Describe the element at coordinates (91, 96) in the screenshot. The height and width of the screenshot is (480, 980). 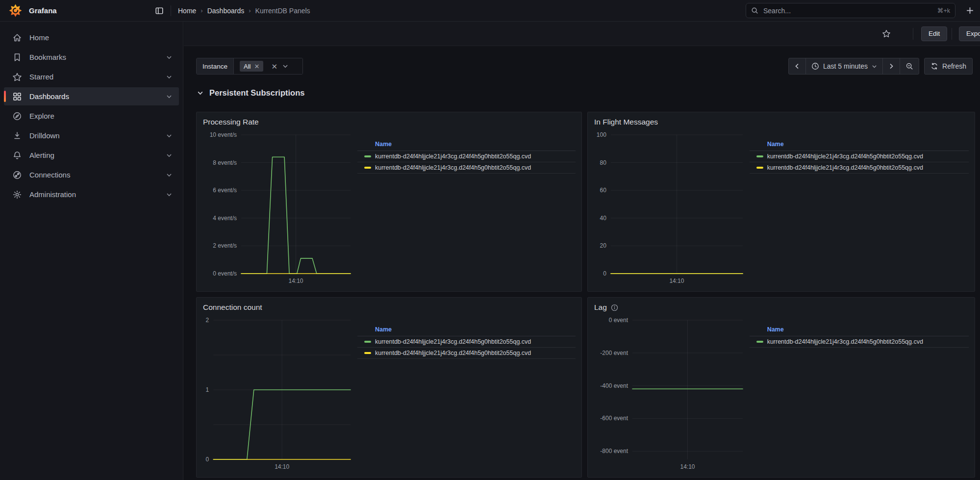
I see `sidebar-item-dashboards: Dashboards` at that location.